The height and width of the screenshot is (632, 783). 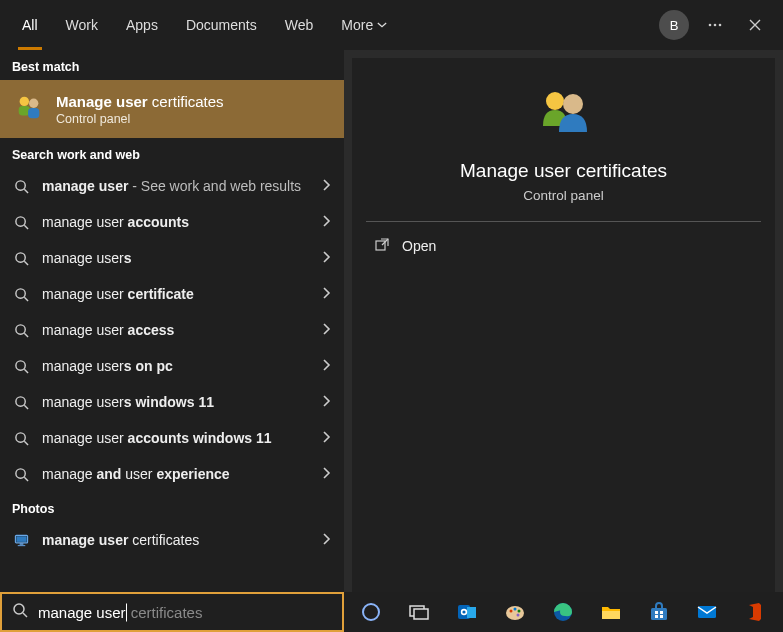 I want to click on suggestion-text: manage users on pc, so click(x=175, y=366).